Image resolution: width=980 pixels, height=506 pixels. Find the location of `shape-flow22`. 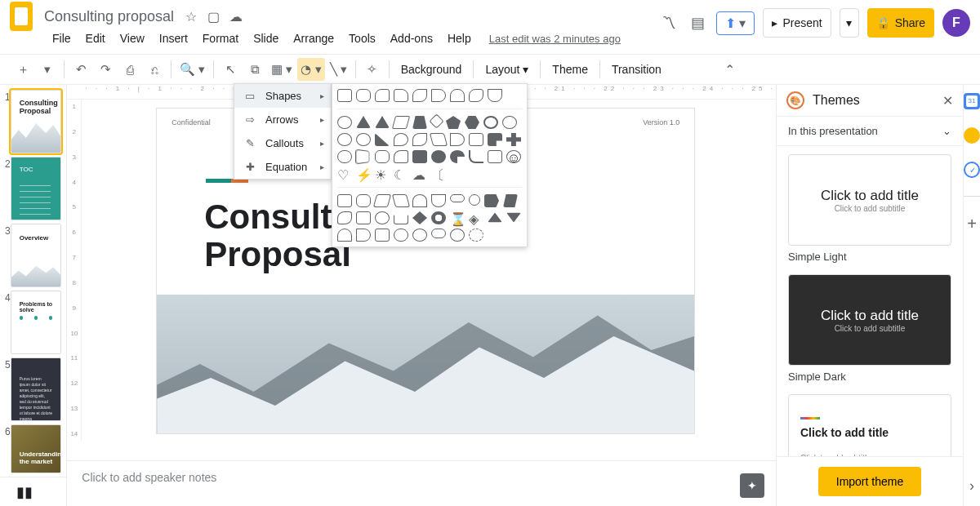

shape-flow22 is located at coordinates (363, 235).